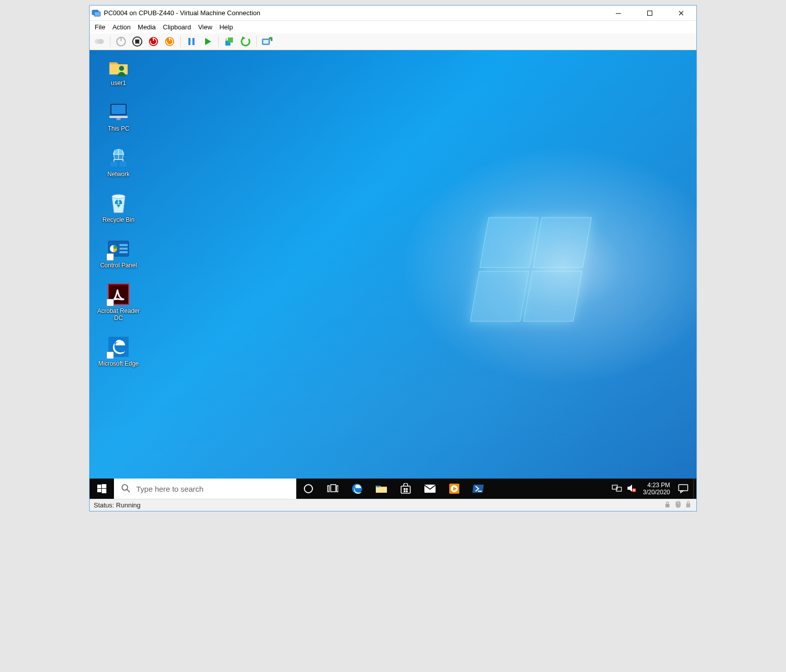 This screenshot has height=672, width=786. I want to click on save-state-button, so click(170, 42).